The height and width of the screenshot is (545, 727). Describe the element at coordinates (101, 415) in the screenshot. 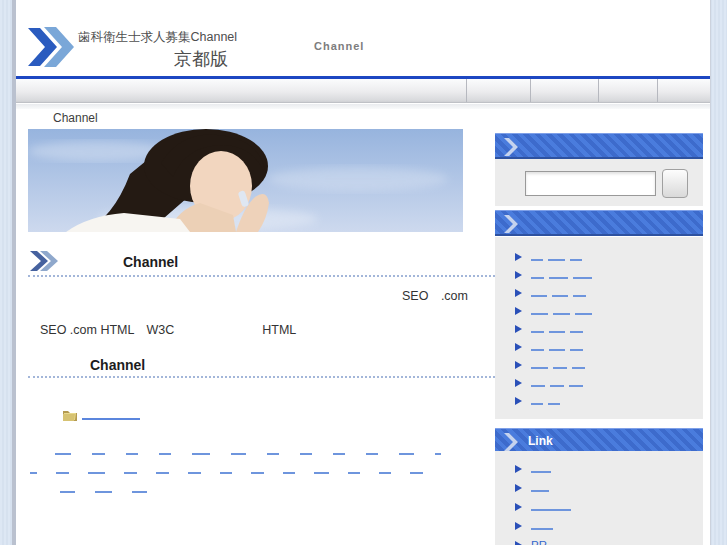

I see `folder-link-row` at that location.